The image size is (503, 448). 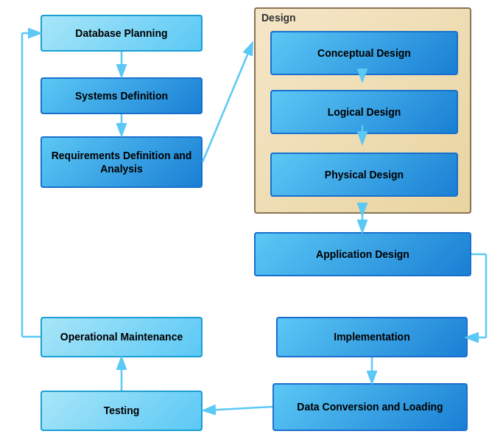 I want to click on design-label: Design, so click(x=278, y=18).